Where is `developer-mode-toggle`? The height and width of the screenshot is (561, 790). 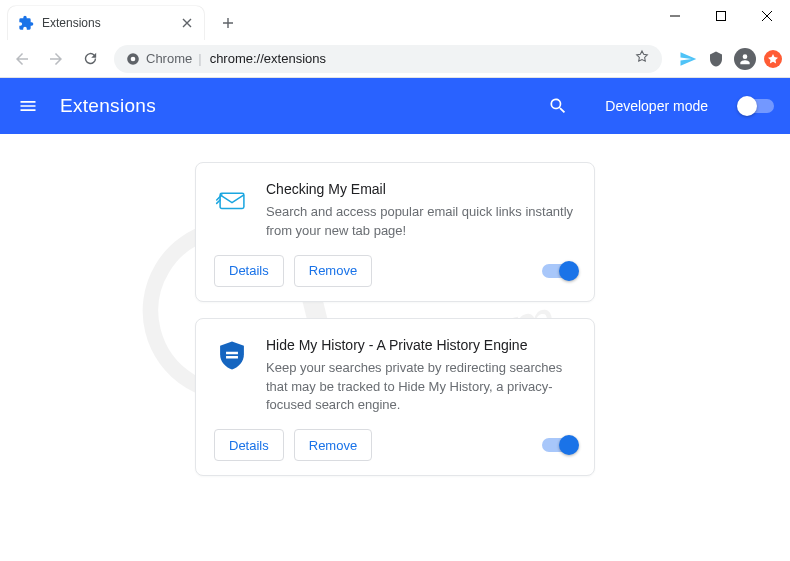 developer-mode-toggle is located at coordinates (757, 106).